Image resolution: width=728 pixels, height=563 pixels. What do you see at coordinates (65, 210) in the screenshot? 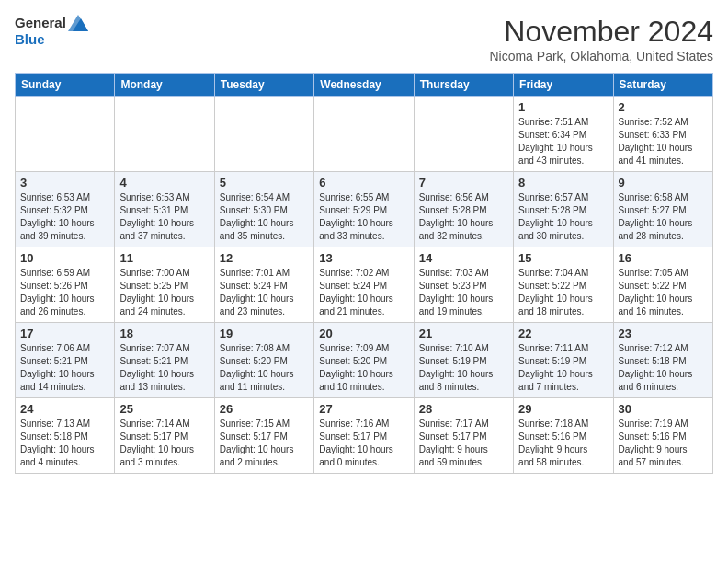
I see `calendar-cell: 3Sunrise: 6:53 AM Sunset: 5:32 PM Daylig…` at bounding box center [65, 210].